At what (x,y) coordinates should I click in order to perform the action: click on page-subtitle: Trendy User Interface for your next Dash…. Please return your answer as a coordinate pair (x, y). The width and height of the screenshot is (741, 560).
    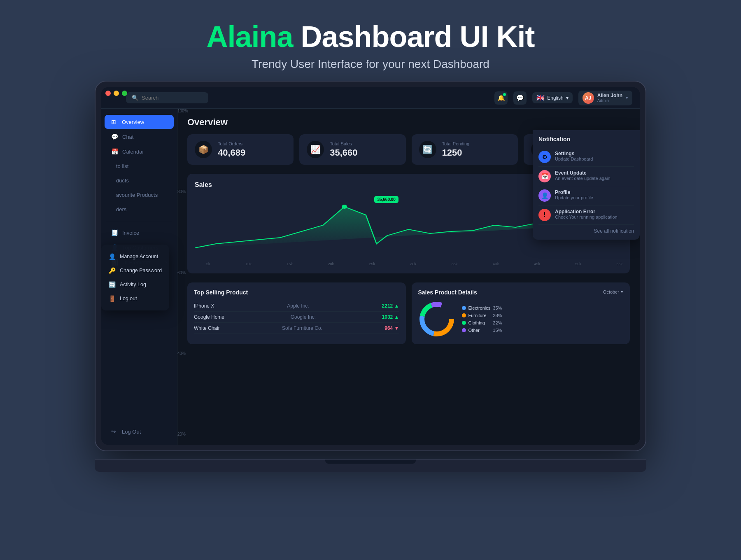
    Looking at the image, I should click on (370, 64).